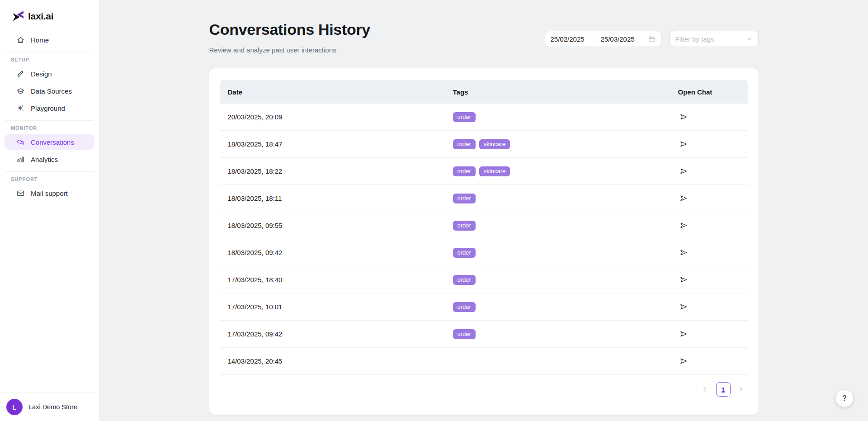  What do you see at coordinates (50, 407) in the screenshot?
I see `account-switcher: L Laxi Demo Store` at bounding box center [50, 407].